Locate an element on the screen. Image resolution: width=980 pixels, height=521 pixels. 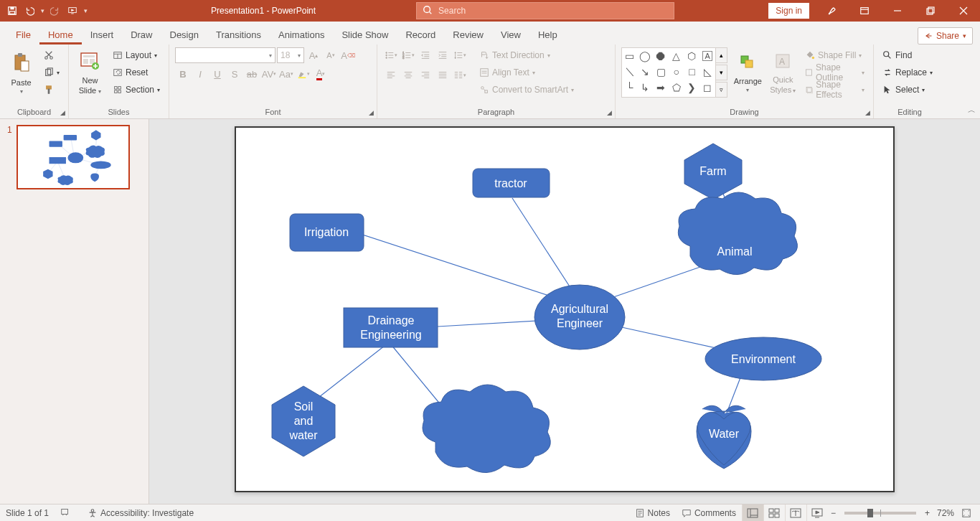
notes-button: Notes is located at coordinates (653, 513).